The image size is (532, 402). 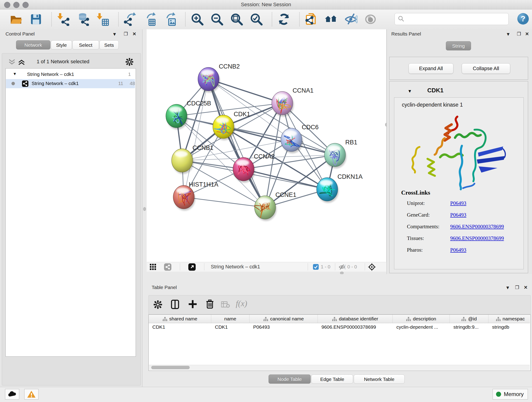 What do you see at coordinates (339, 368) in the screenshot?
I see `table-horizontal-scrollbar` at bounding box center [339, 368].